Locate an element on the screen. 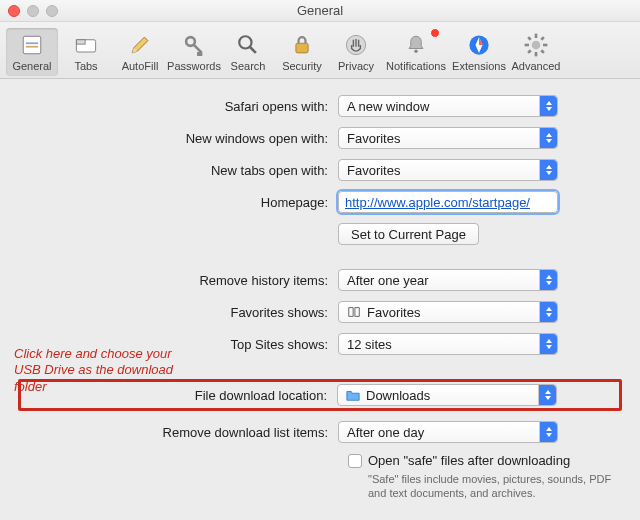 Image resolution: width=640 pixels, height=520 pixels. tab-label: Passwords is located at coordinates (194, 66).